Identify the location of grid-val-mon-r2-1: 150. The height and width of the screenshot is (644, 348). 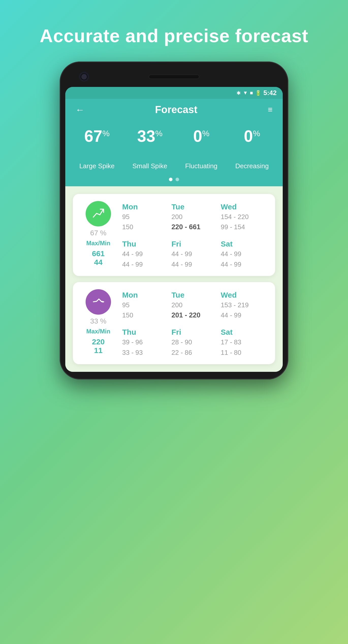
(146, 315).